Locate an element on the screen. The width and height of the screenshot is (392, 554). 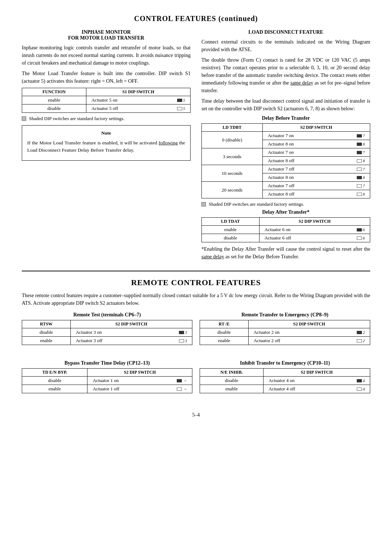
inhibit-subsection: Inhibit Transfer to Emergency (CP10–11) … is located at coordinates (285, 378).